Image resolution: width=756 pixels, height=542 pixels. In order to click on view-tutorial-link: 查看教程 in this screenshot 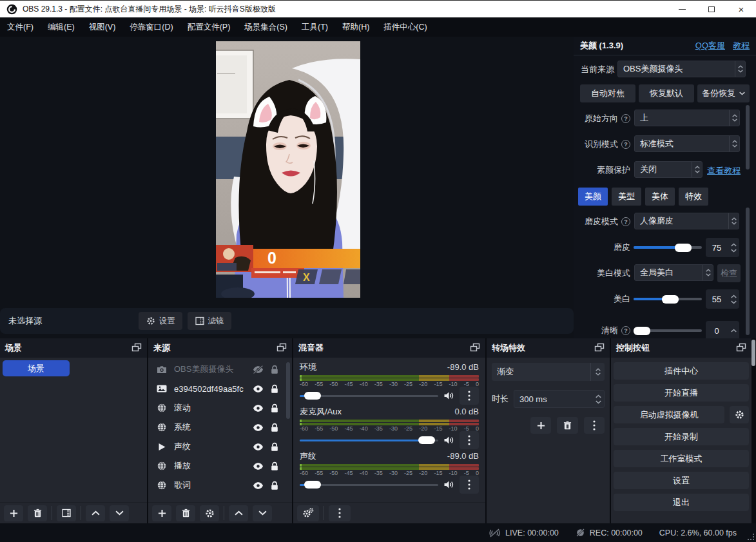, I will do `click(724, 171)`.